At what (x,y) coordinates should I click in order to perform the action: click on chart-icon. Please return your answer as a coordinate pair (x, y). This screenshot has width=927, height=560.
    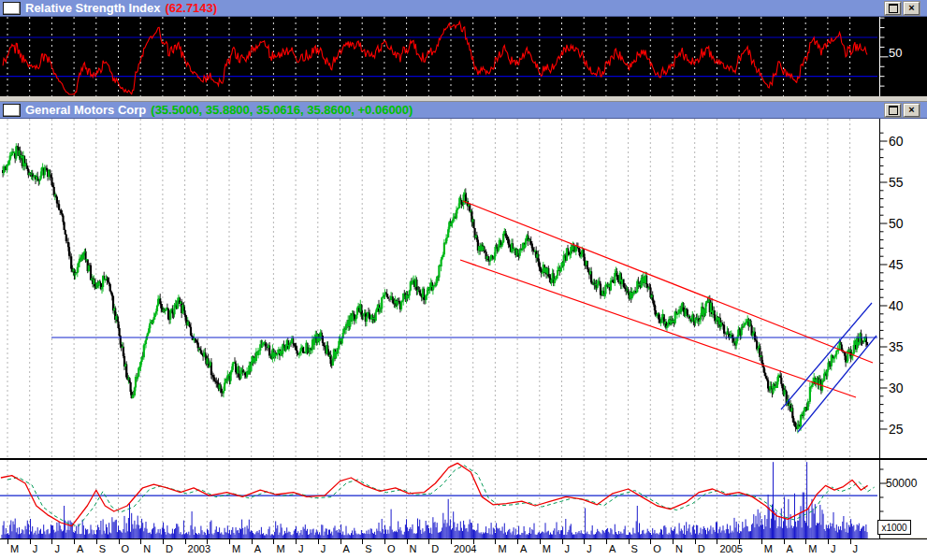
    Looking at the image, I should click on (11, 110).